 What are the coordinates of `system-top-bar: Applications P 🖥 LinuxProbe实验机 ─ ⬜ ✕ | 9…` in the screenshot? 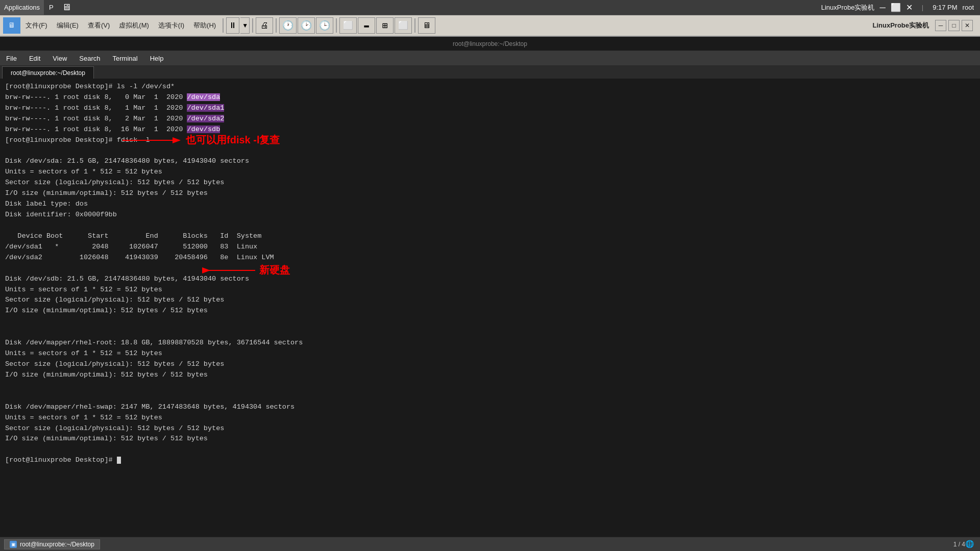 It's located at (490, 8).